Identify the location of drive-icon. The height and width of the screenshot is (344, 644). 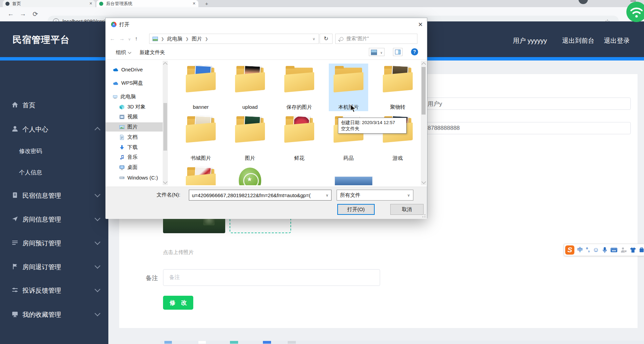
(122, 178).